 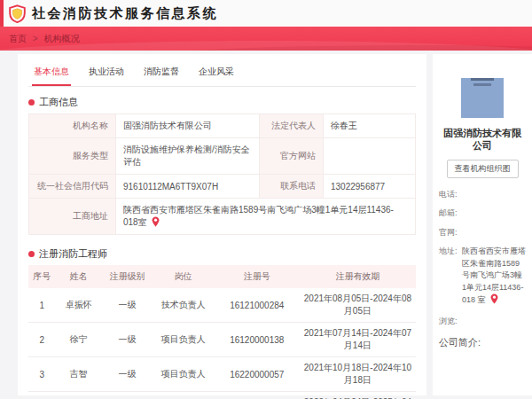 I want to click on col-header-name: 姓名, so click(x=79, y=277).